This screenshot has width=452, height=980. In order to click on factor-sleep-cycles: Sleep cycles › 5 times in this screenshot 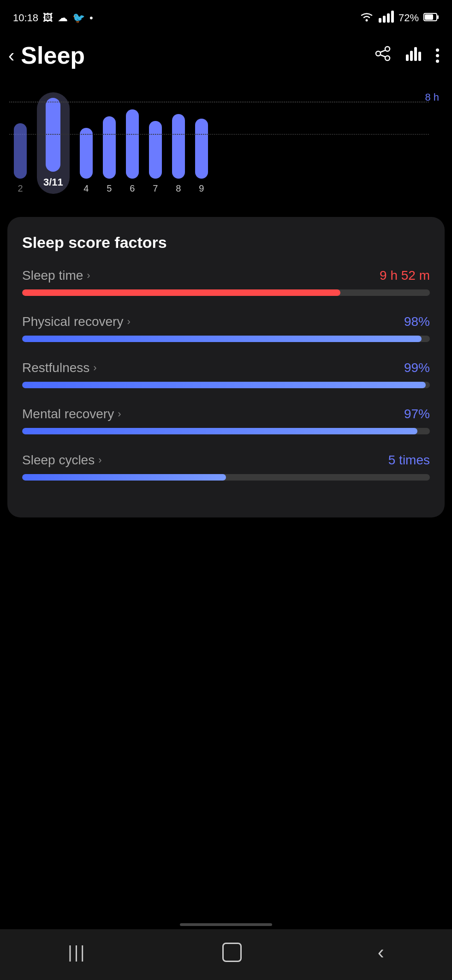, I will do `click(226, 467)`.